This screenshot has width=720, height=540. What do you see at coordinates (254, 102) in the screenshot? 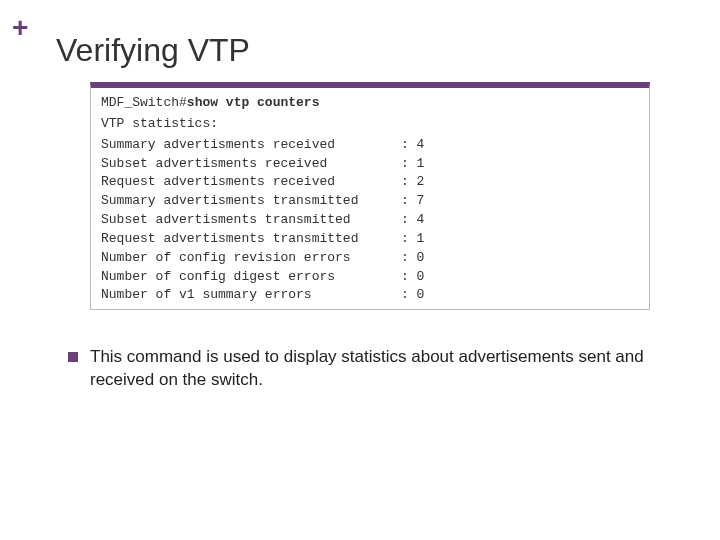
I see `terminal-command: show vtp counters` at bounding box center [254, 102].